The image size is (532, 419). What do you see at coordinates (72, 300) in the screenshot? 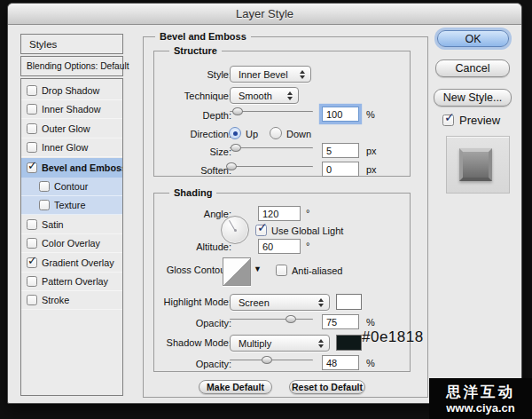
I see `sidebar-item-stroke: Stroke` at bounding box center [72, 300].